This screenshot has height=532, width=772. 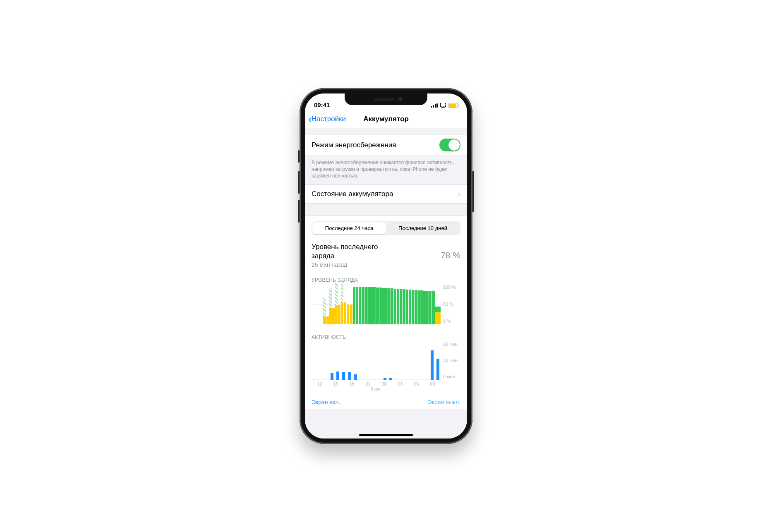 What do you see at coordinates (386, 194) in the screenshot?
I see `battery-health-cell: Состояние аккумулятора ›` at bounding box center [386, 194].